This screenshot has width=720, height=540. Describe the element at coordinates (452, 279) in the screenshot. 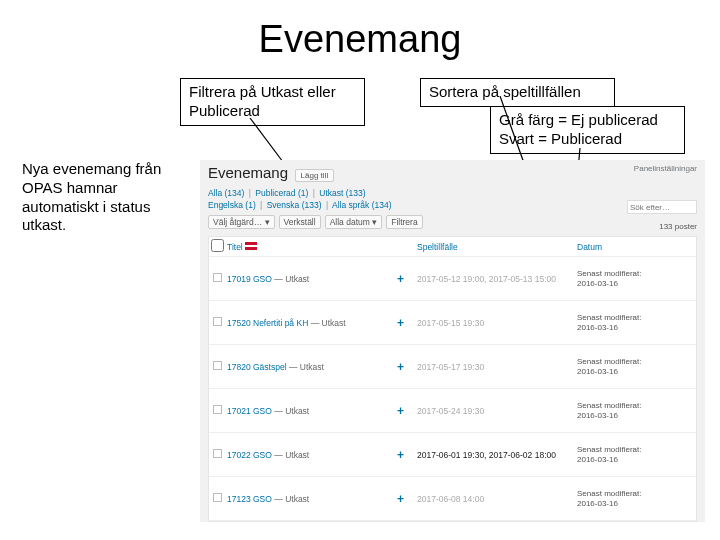

I see `table-row: 17019 GSO — Utkast+2017-05-12 19:00, 201…` at that location.